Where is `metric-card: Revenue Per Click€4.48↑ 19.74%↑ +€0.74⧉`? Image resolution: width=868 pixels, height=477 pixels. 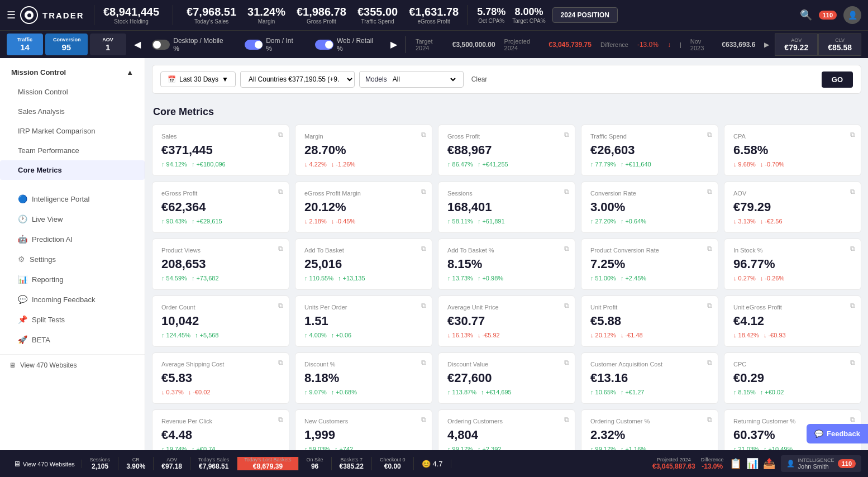 metric-card: Revenue Per Click€4.48↑ 19.74%↑ +€0.74⧉ is located at coordinates (221, 430).